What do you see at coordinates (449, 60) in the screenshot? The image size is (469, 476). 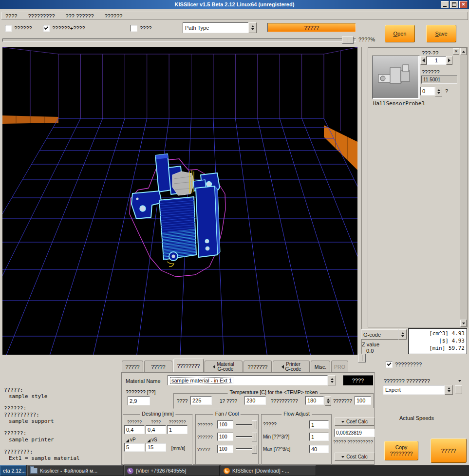 I see `spinner-right-button` at bounding box center [449, 60].